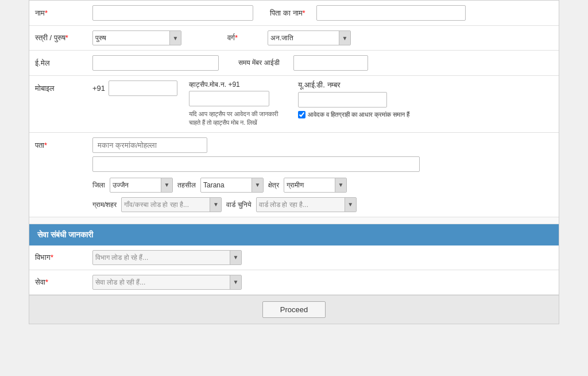 This screenshot has height=376, width=588. I want to click on seva-dropdown-wrap: सेवा लोड हो रही हैं... ▼, so click(167, 282).